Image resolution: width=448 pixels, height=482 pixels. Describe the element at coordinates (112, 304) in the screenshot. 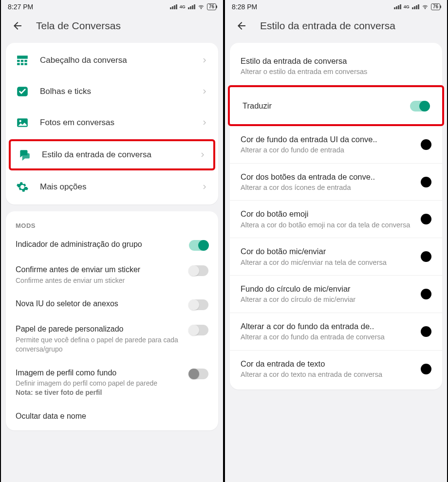

I see `mod-new-attachment-ui: Nova IU do seletor de anexos` at that location.